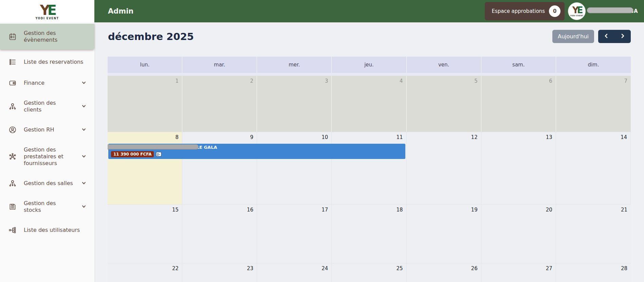 The height and width of the screenshot is (282, 644). What do you see at coordinates (551, 81) in the screenshot?
I see `day-number: 6` at bounding box center [551, 81].